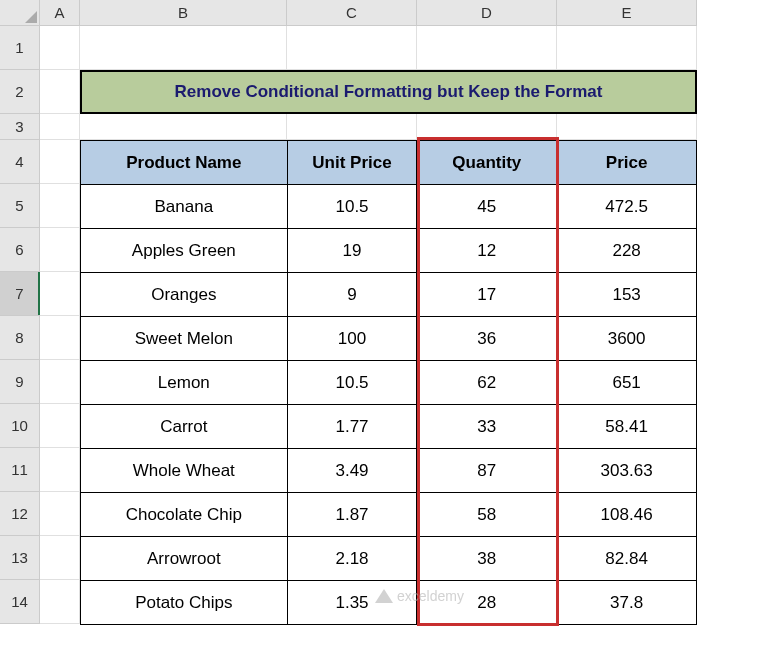 The image size is (767, 662). What do you see at coordinates (184, 127) in the screenshot?
I see `cell-B3` at bounding box center [184, 127].